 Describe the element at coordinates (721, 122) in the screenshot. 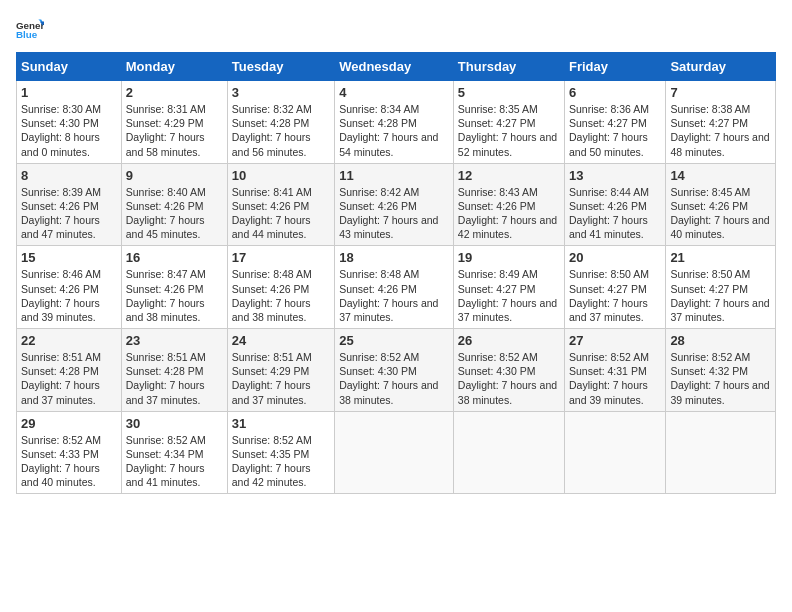

I see `calendar-cell: 7 Sunrise: 8:38 AMSunset: 4:27 PMDayligh…` at that location.